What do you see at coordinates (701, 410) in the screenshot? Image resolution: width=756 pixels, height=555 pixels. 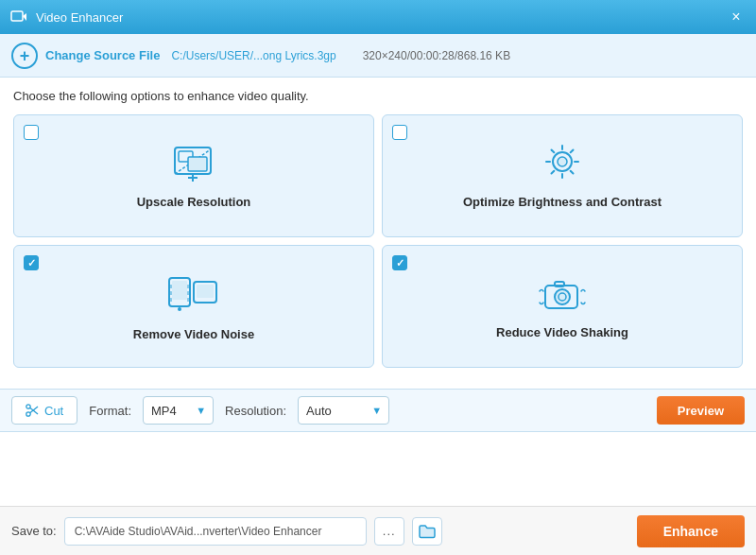 I see `preview-button: Preview` at bounding box center [701, 410].